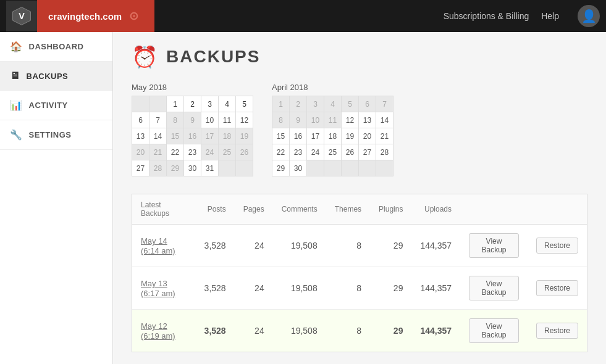 This screenshot has width=606, height=364. Describe the element at coordinates (385, 120) in the screenshot. I see `cal-cell: 14` at that location.